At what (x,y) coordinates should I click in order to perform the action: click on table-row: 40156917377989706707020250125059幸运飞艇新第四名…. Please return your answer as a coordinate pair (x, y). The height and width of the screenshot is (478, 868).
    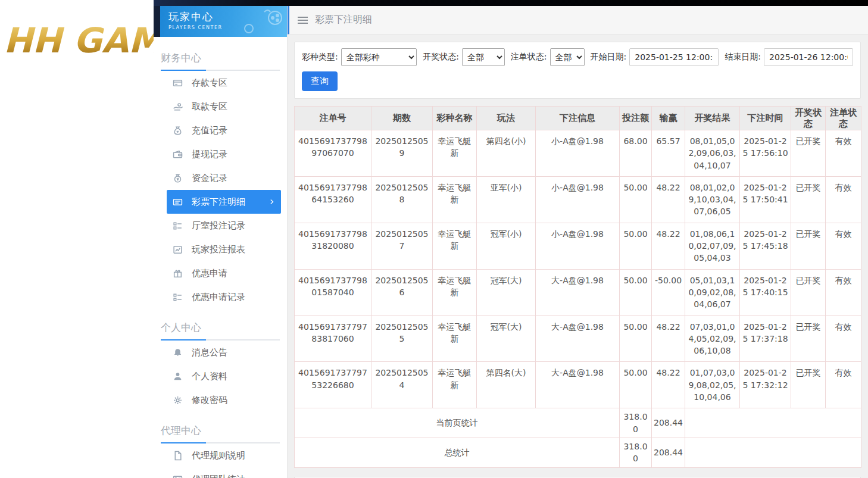
    Looking at the image, I should click on (578, 154).